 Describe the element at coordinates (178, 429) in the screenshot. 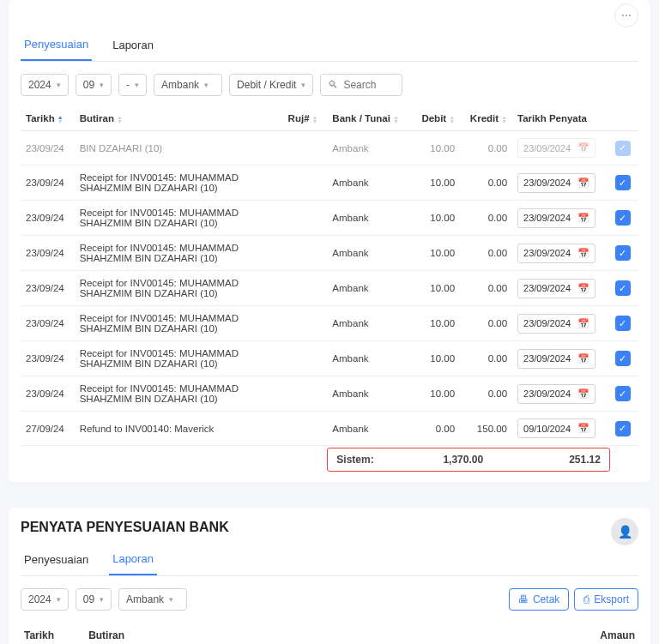

I see `cell-butiran: Refund to INV00140: Maverick` at that location.